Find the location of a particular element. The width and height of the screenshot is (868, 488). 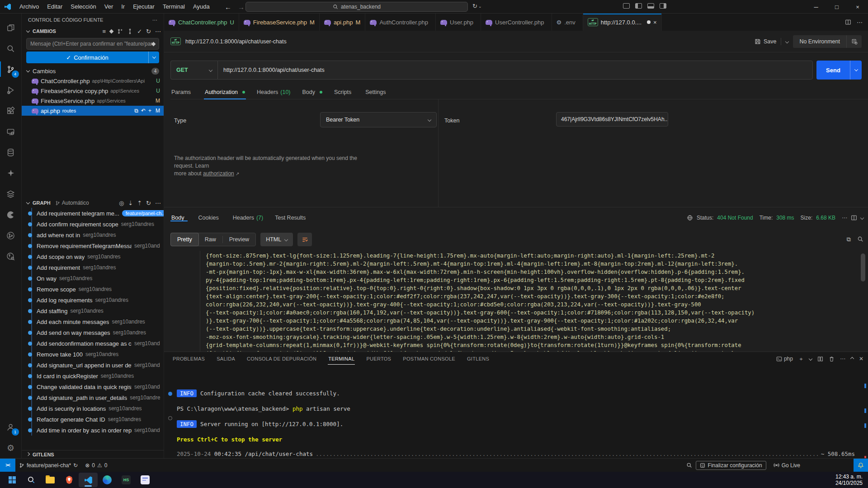

refresh-icon: ↻ is located at coordinates (148, 32).